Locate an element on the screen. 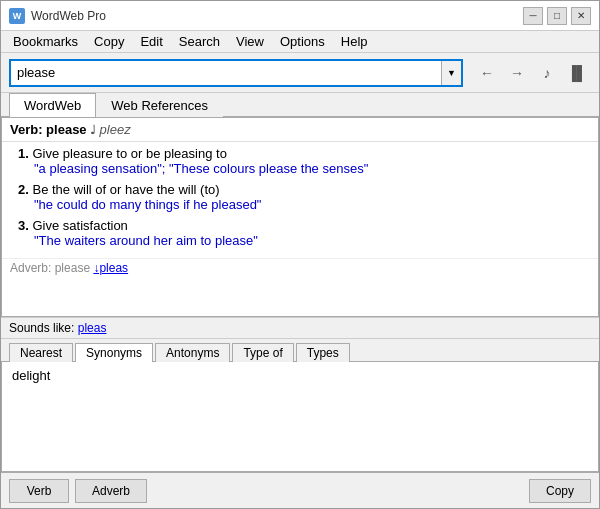  main-tab-bar: WordWeb Web References is located at coordinates (300, 105).